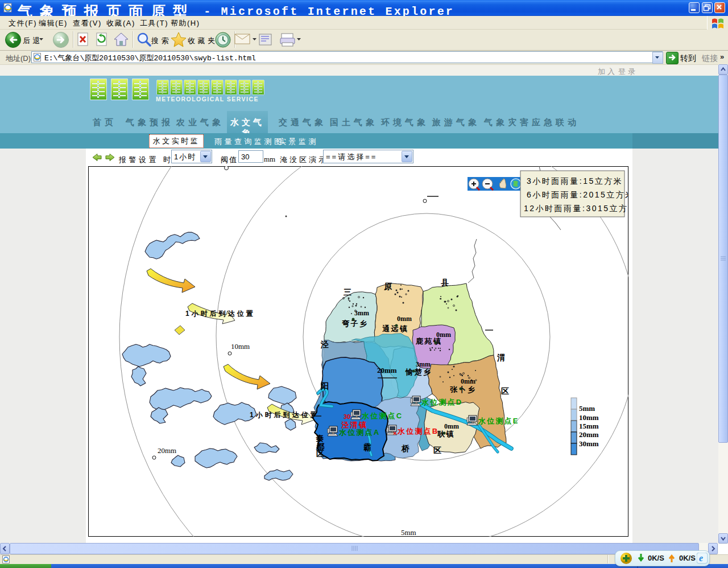 This screenshot has height=568, width=728. I want to click on svg-text: 原, so click(388, 286).